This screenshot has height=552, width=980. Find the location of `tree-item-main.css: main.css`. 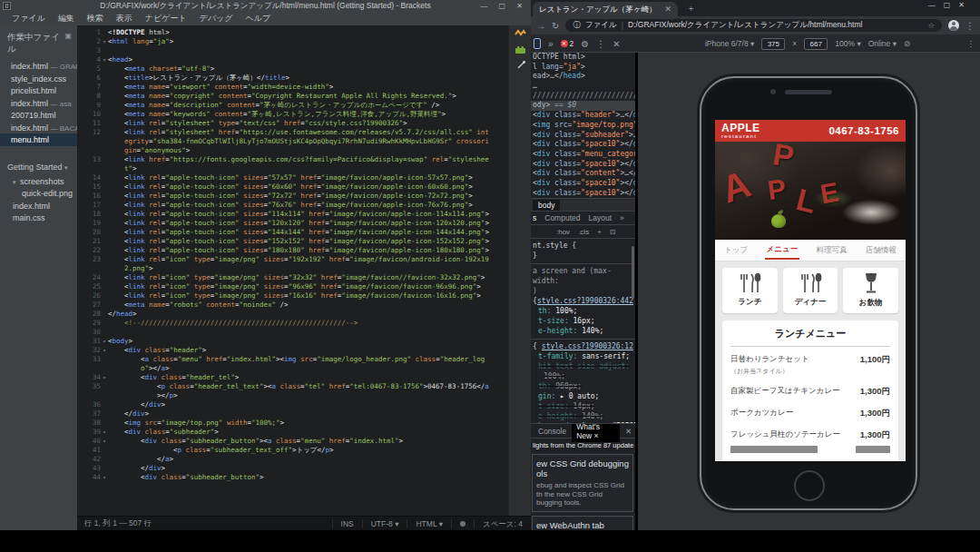

tree-item-main.css: main.css is located at coordinates (38, 218).